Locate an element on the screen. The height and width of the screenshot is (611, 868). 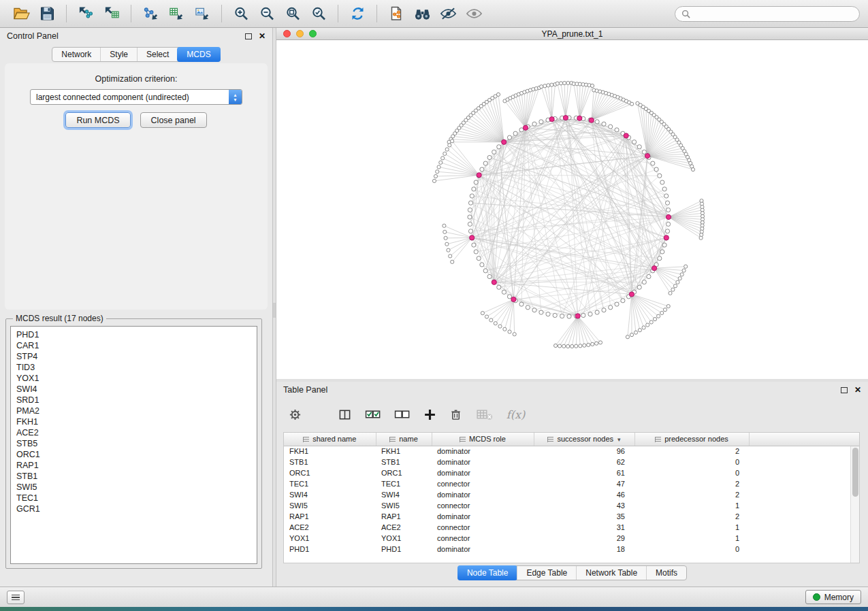
tab-style: Style is located at coordinates (118, 54).